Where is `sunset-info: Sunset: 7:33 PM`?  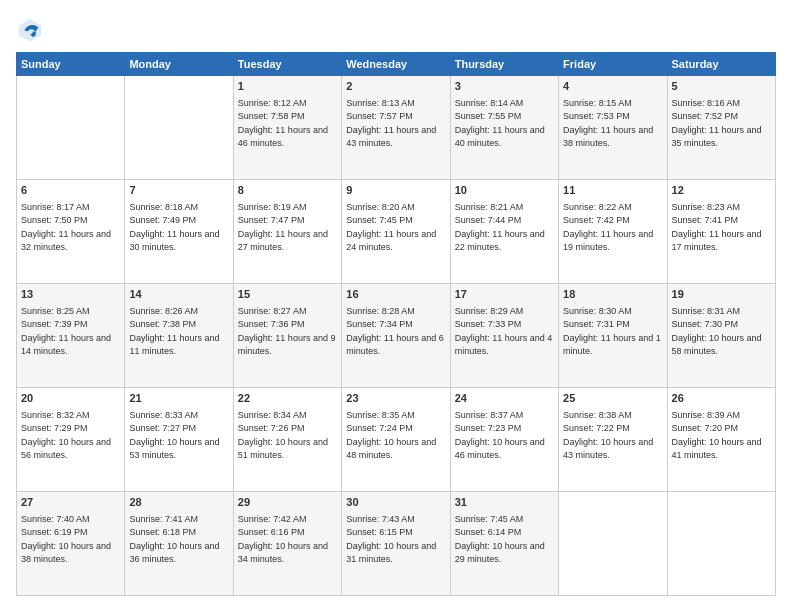 sunset-info: Sunset: 7:33 PM is located at coordinates (488, 324).